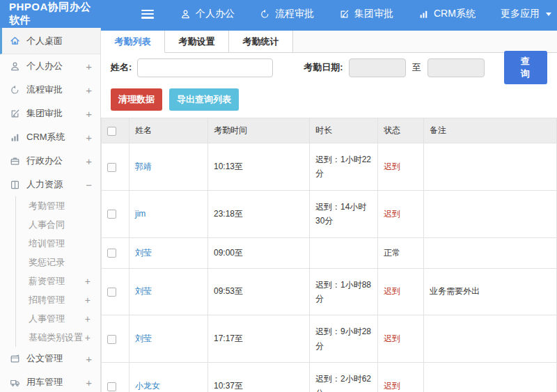 The width and height of the screenshot is (557, 392). I want to click on duration-cell: 迟到：9小时28分, so click(344, 339).